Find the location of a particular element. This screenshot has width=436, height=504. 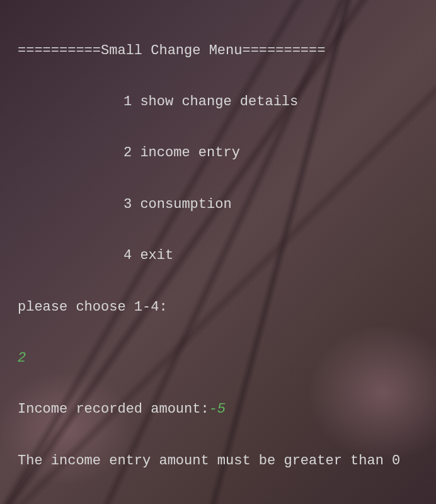

income-prompt: Income recorded amount: is located at coordinates (113, 410).